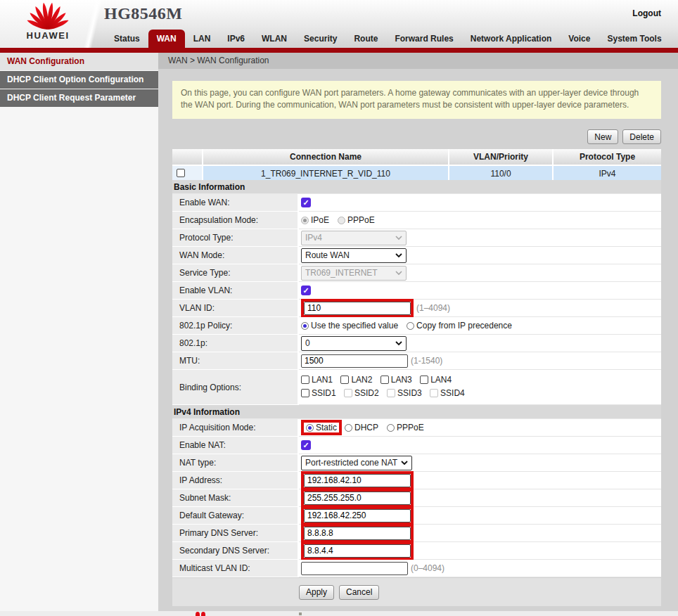 The image size is (678, 616). What do you see at coordinates (320, 220) in the screenshot?
I see `ipoe-radio-label: IPoE` at bounding box center [320, 220].